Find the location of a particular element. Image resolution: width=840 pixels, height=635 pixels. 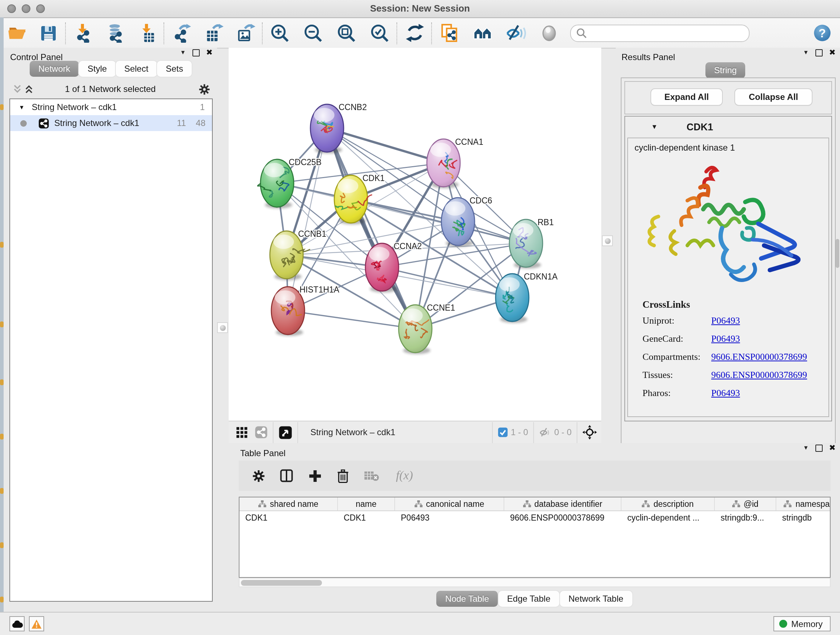

zoom-out-button is located at coordinates (313, 33).